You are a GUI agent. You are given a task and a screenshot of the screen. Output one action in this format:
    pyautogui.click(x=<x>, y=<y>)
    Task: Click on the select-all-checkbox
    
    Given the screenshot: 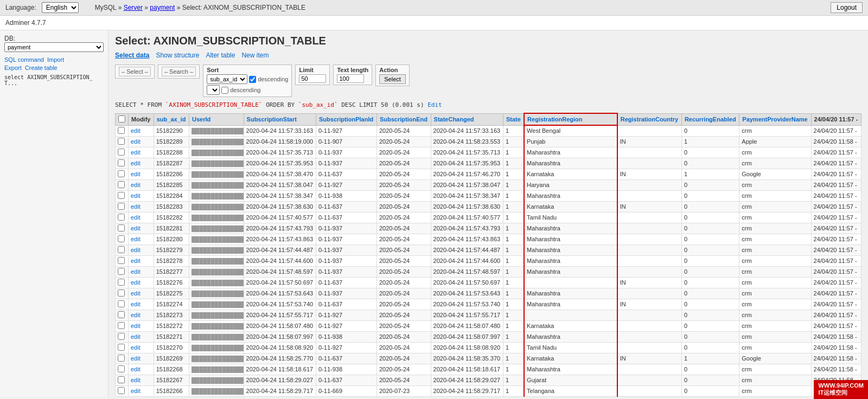 What is the action you would take?
    pyautogui.click(x=122, y=119)
    